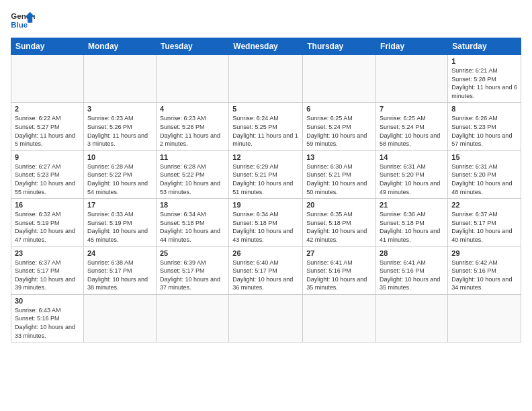 Image resolution: width=532 pixels, height=411 pixels. What do you see at coordinates (192, 179) in the screenshot?
I see `day-info: Sunrise: 6:28 AM Sunset: 5:22 PM Dayligh…` at bounding box center [192, 179].